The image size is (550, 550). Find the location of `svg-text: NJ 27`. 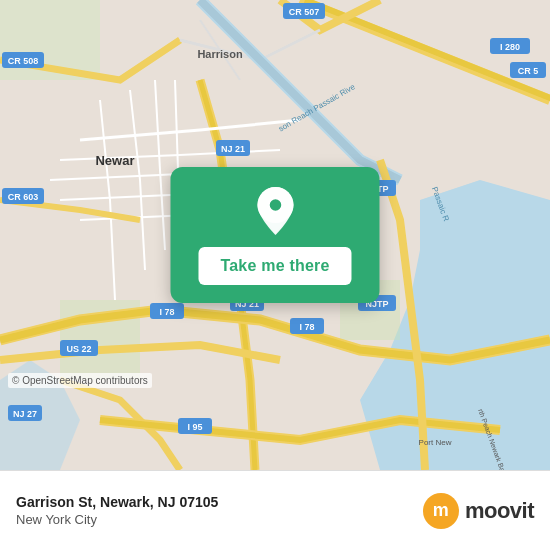

svg-text: NJ 27 is located at coordinates (25, 414).